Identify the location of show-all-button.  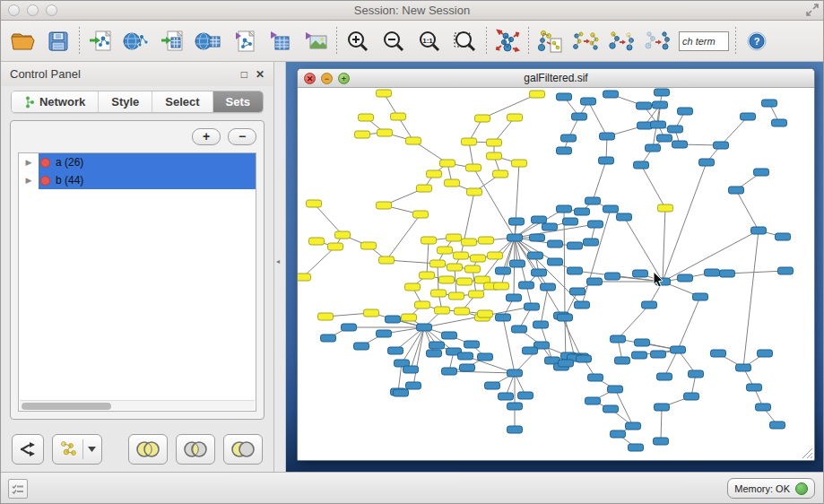
(657, 41).